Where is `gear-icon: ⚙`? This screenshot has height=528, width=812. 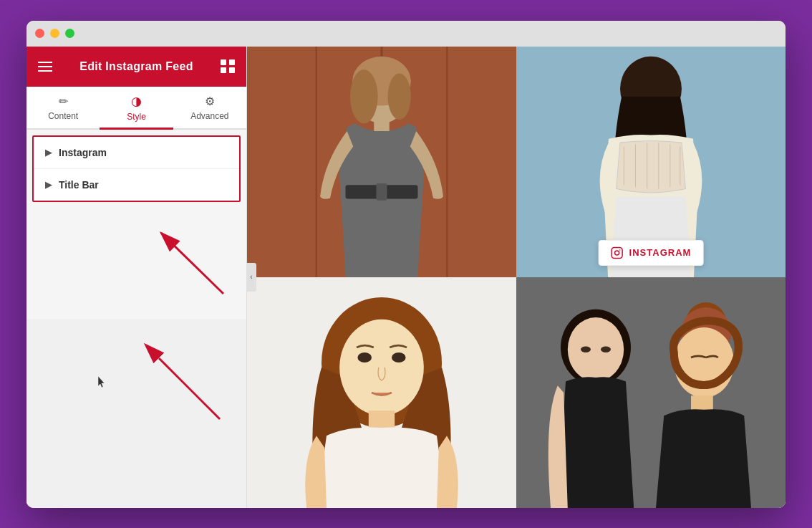
gear-icon: ⚙ is located at coordinates (210, 102).